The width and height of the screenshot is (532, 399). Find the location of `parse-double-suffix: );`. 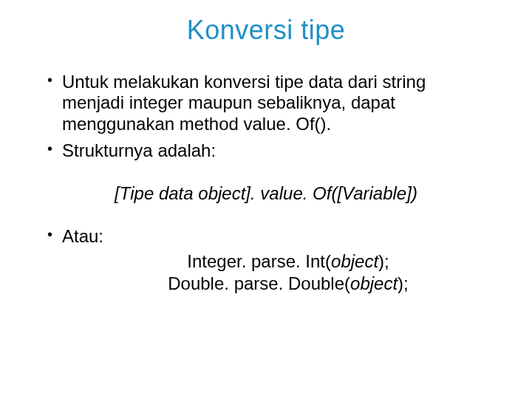

parse-double-suffix: ); is located at coordinates (403, 284).